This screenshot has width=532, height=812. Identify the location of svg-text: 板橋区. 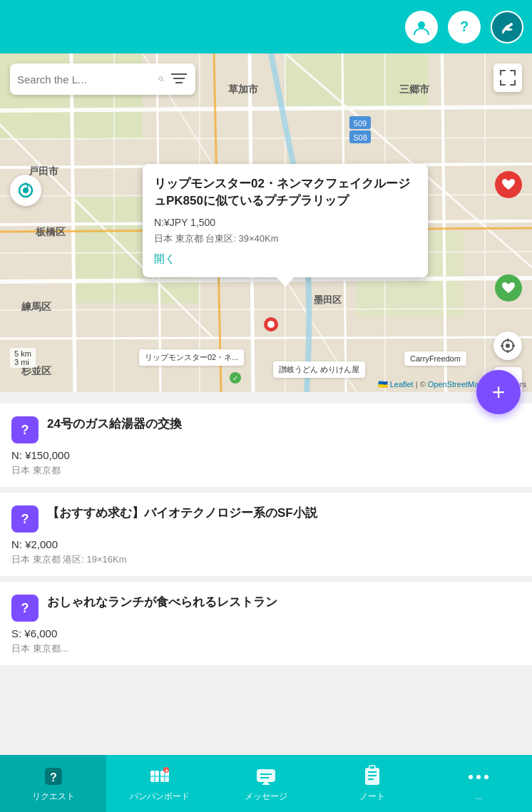
(50, 232).